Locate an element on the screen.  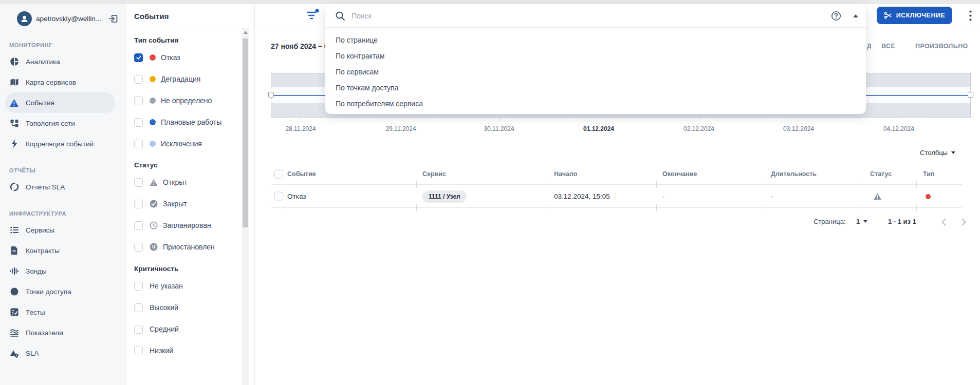
table-header-row: Событие Сервис Начало Окончание Длительн… is located at coordinates (617, 174).